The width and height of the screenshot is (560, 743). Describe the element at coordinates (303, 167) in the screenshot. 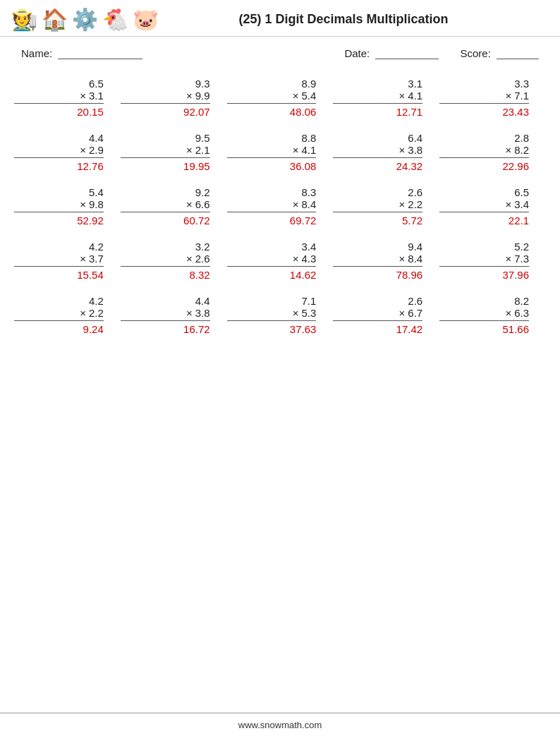

I see `problem-answer: 36.08` at that location.